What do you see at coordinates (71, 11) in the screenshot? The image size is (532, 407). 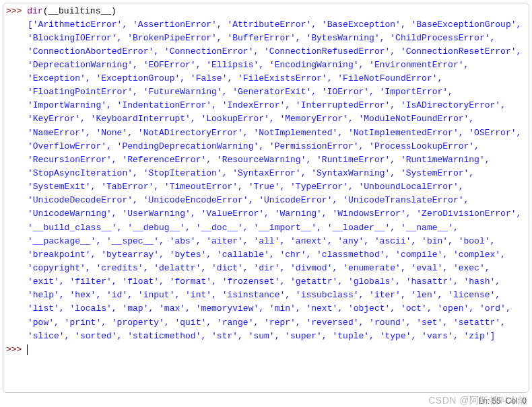 I see `code-input: dir(__builtins__)` at bounding box center [71, 11].